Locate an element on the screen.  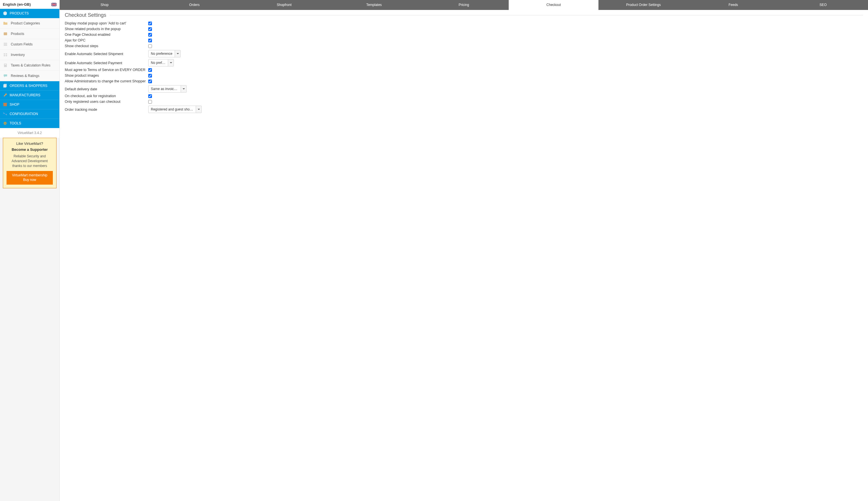
sidebar-item-label: Product Categories is located at coordinates (25, 23).